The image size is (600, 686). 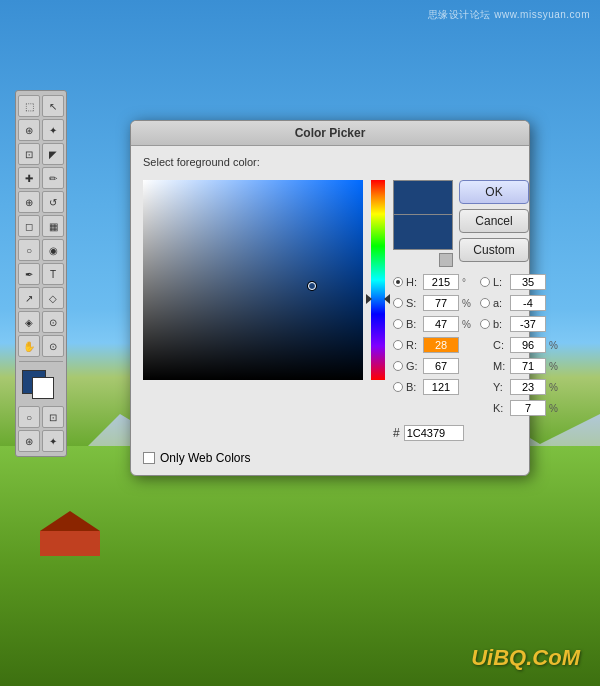 What do you see at coordinates (70, 534) in the screenshot?
I see `barn` at bounding box center [70, 534].